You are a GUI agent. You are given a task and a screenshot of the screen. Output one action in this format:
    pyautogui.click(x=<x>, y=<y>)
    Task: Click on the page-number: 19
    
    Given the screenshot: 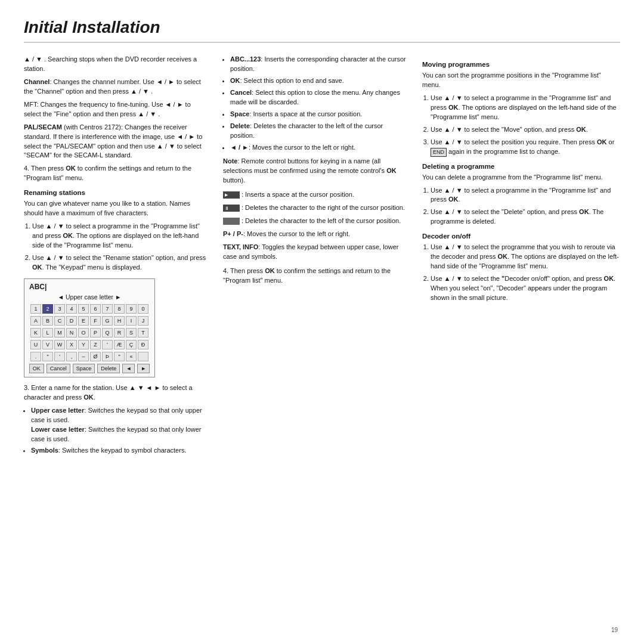 What is the action you would take?
    pyautogui.click(x=614, y=630)
    